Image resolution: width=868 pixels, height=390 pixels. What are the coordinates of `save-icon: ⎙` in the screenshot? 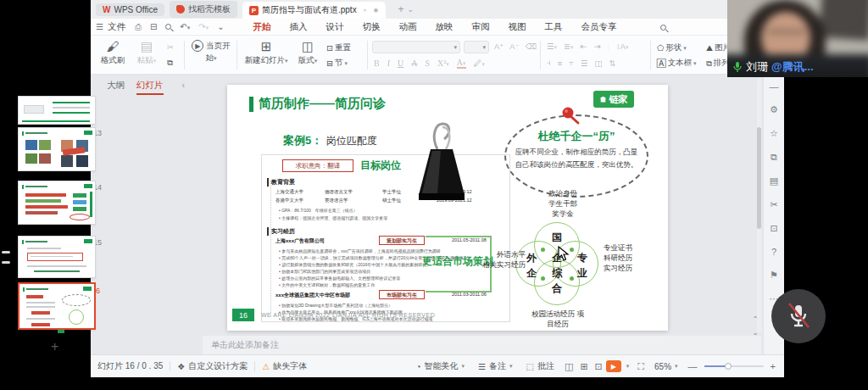 It's located at (138, 27).